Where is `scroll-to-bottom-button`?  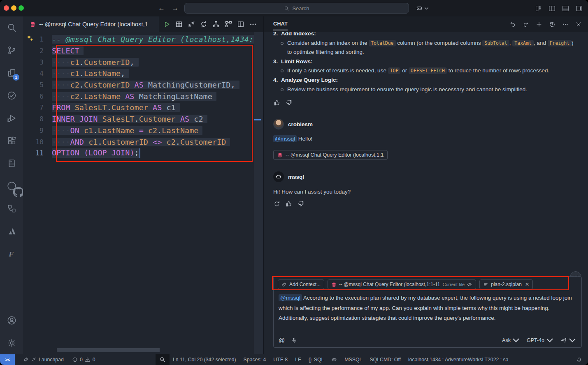 scroll-to-bottom-button is located at coordinates (576, 274).